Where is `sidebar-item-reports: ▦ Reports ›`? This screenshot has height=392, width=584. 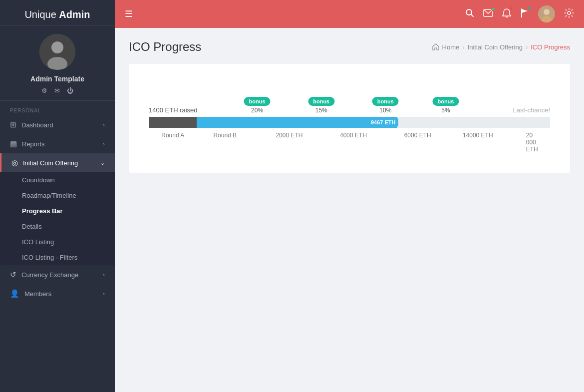 sidebar-item-reports: ▦ Reports › is located at coordinates (57, 144).